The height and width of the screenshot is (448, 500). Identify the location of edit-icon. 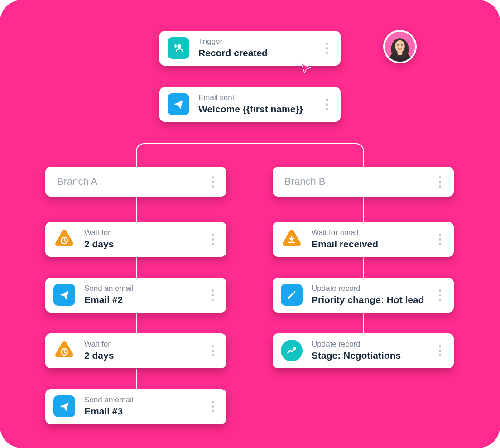
(292, 295).